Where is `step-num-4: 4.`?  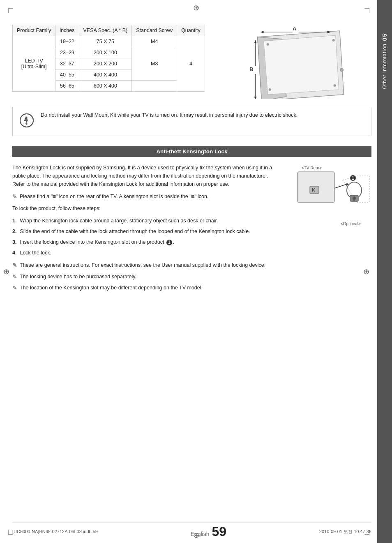
step-num-4: 4. is located at coordinates (14, 253).